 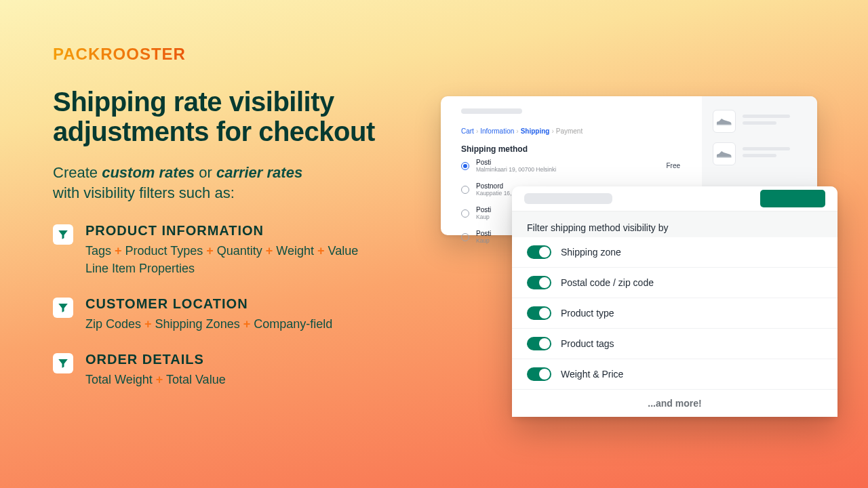 I want to click on more-label: ...and more!, so click(x=674, y=403).